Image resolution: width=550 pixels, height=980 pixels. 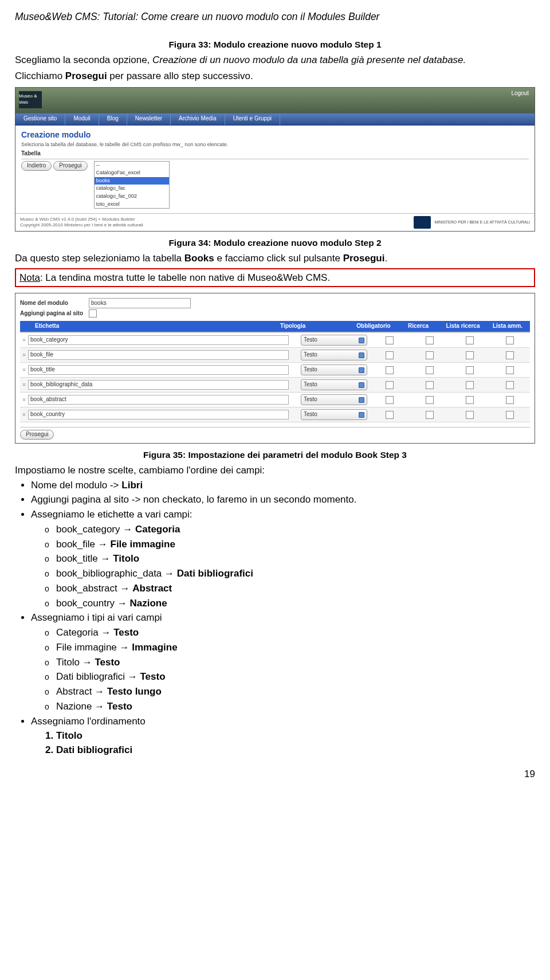 I want to click on list-item: Assegniamo i tipi ai vari campi Categori…, so click(x=283, y=662).